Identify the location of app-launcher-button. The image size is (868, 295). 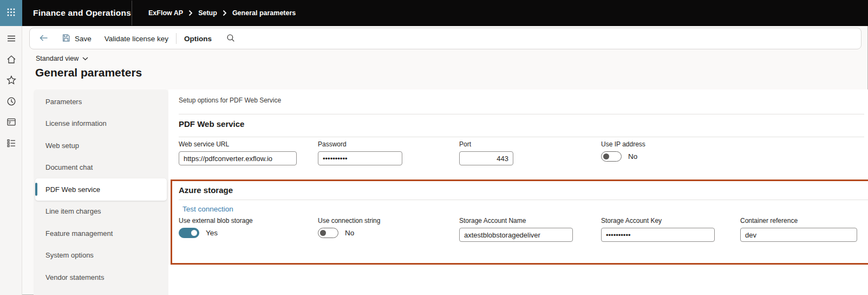
(11, 13).